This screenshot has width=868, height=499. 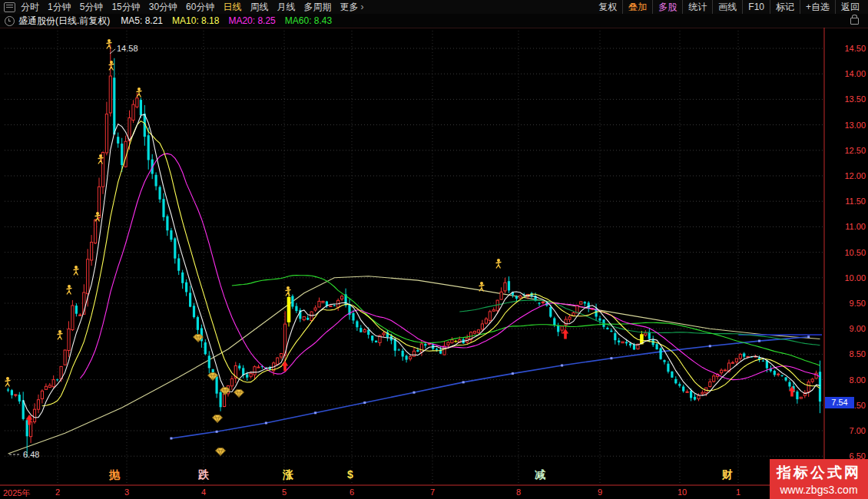 What do you see at coordinates (857, 431) in the screenshot?
I see `price-axis-label: 7.00` at bounding box center [857, 431].